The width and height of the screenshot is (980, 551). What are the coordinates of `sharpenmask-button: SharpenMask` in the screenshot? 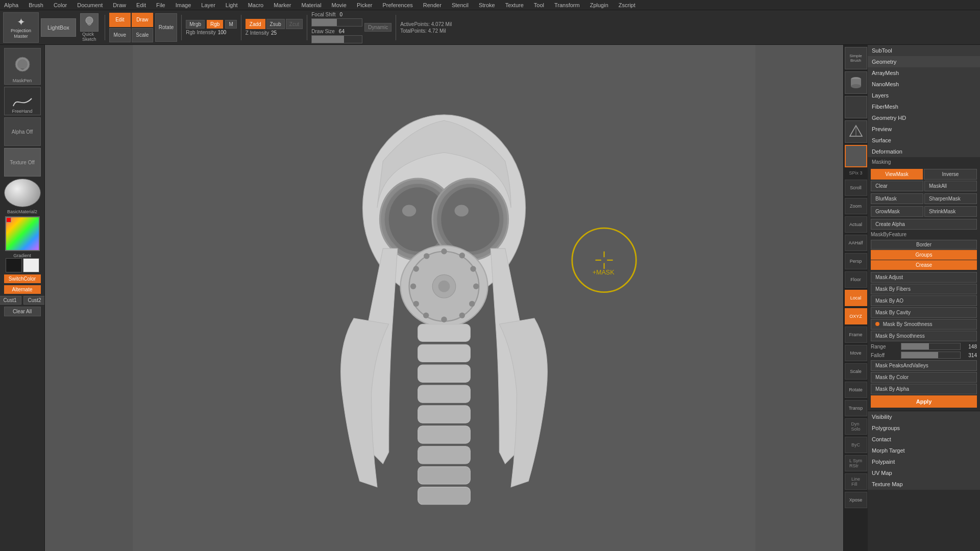 It's located at (950, 199).